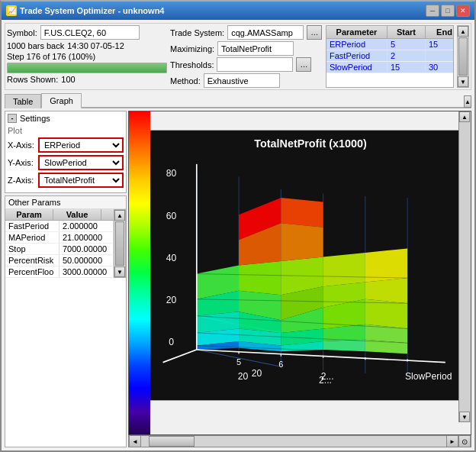  I want to click on param-name-cell: FastPeriod, so click(357, 56).